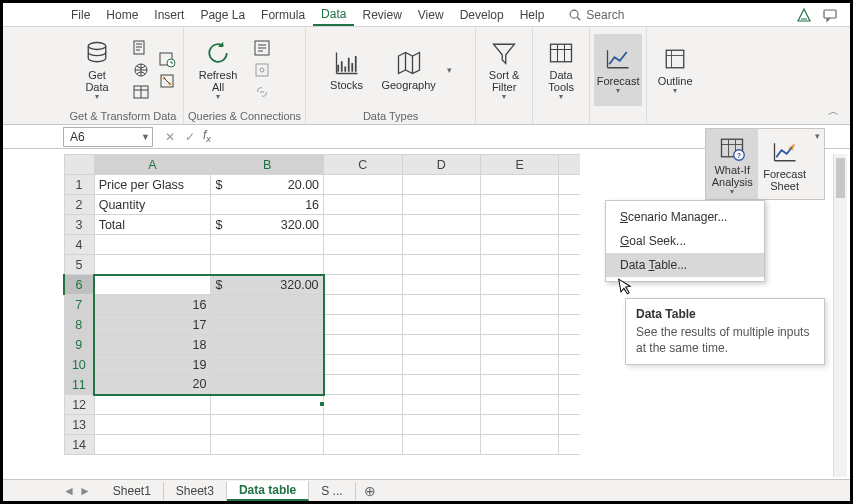 The width and height of the screenshot is (853, 504). What do you see at coordinates (190, 137) in the screenshot?
I see `enter-formula-icon: ✓` at bounding box center [190, 137].